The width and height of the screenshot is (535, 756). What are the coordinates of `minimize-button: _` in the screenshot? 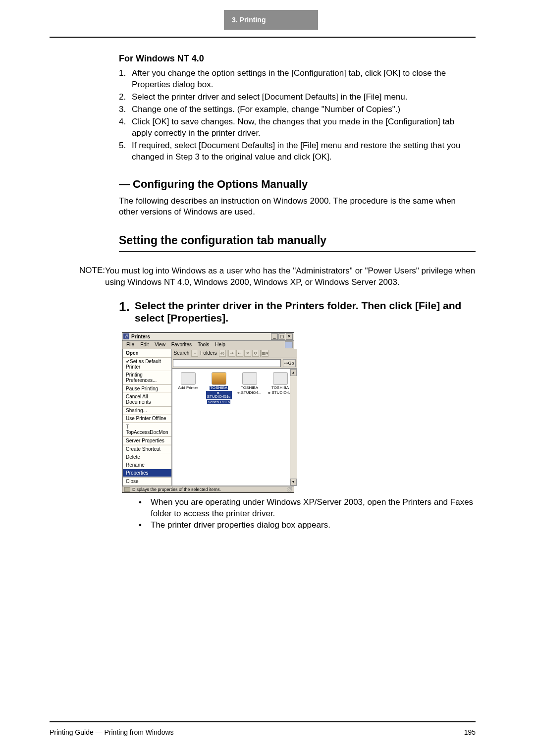 It's located at (274, 337).